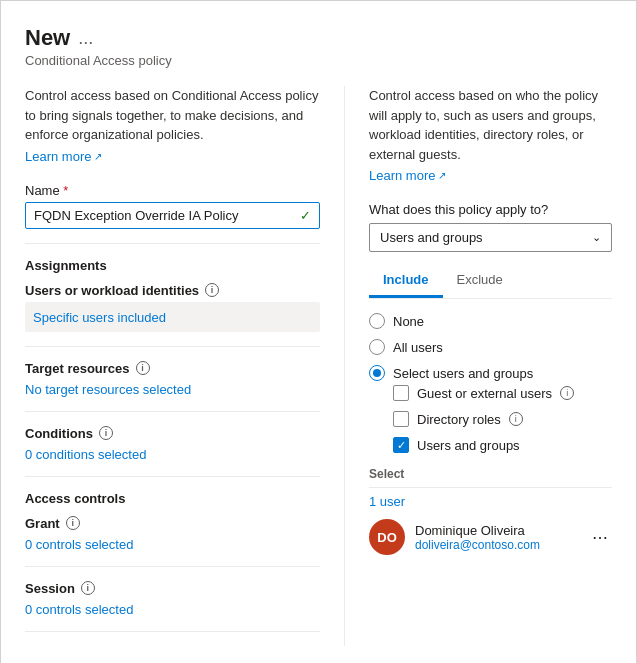 This screenshot has height=663, width=637. Describe the element at coordinates (64, 156) in the screenshot. I see `left-learn-more-link: Learn more ↗` at that location.